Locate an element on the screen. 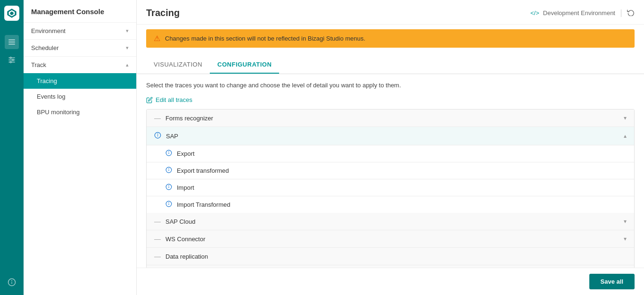  header-divider is located at coordinates (621, 13).